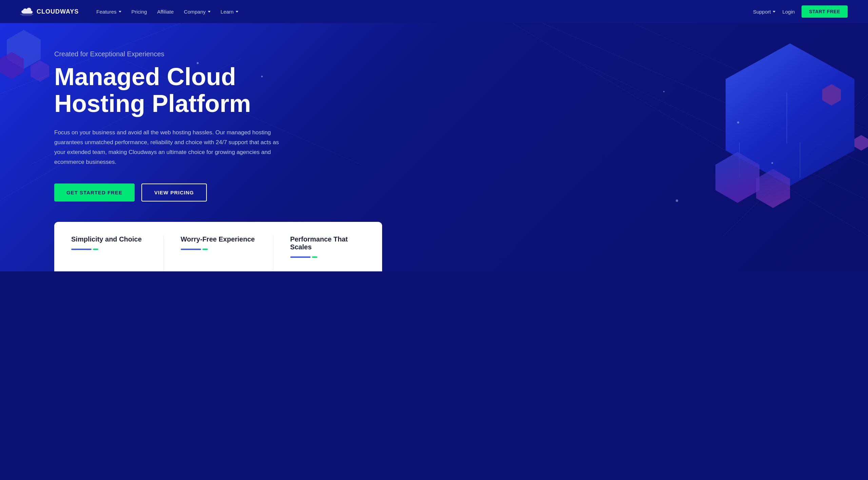 Image resolution: width=868 pixels, height=480 pixels. I want to click on hero-description: Focus on your business and avoid all the…, so click(171, 148).